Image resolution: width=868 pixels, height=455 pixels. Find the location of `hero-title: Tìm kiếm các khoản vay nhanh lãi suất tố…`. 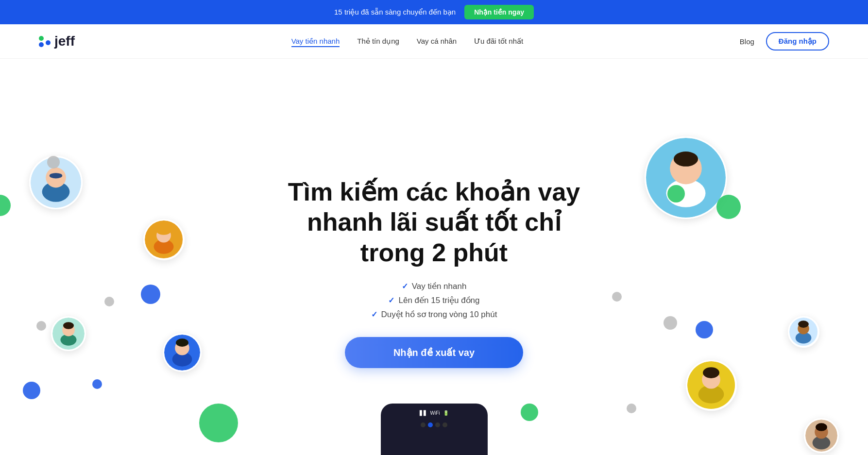

hero-title: Tìm kiếm các khoản vay nhanh lãi suất tố… is located at coordinates (434, 222).